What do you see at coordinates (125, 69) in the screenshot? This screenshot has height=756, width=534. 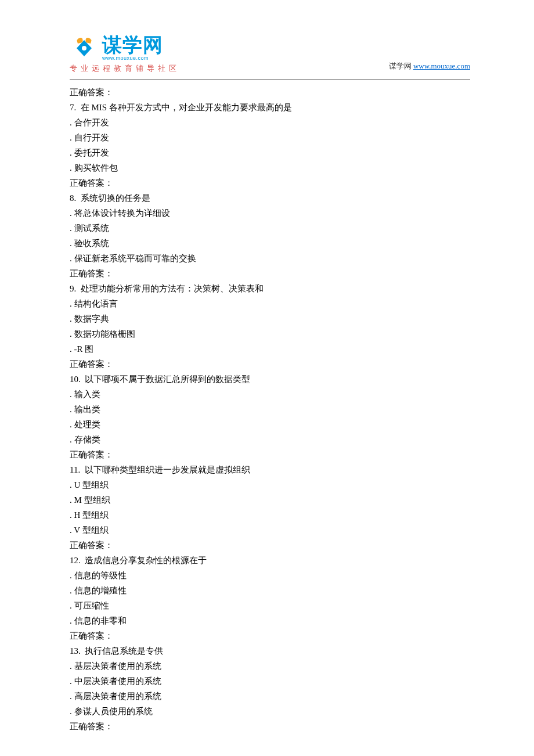 I see `logo-tagline: 专业远程教育辅导社区` at bounding box center [125, 69].